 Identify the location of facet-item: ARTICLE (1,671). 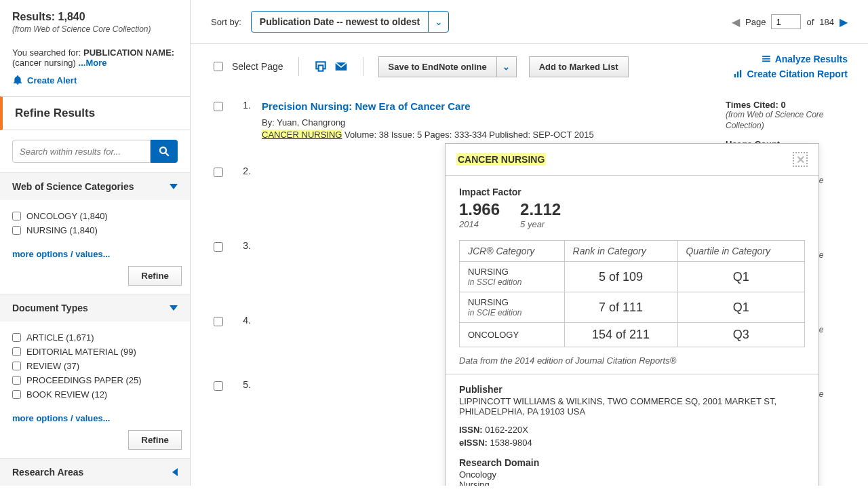
(95, 338).